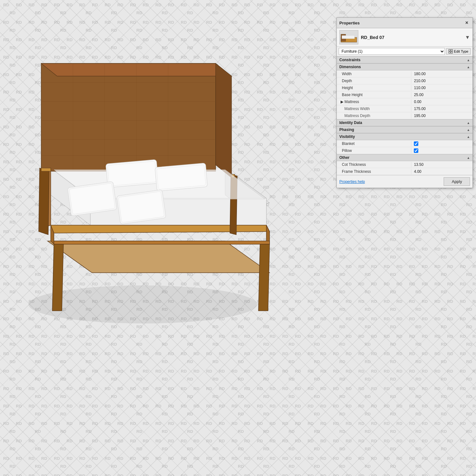  Describe the element at coordinates (412, 37) in the screenshot. I see `object-name: RD_Bed 07` at that location.